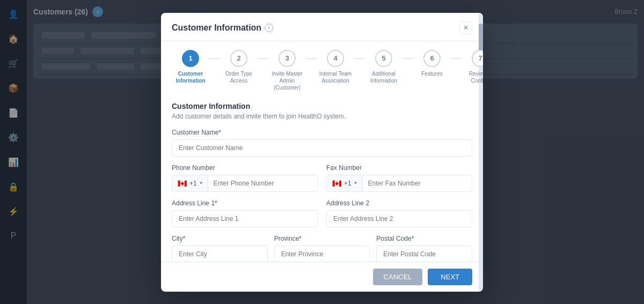 Image resolution: width=644 pixels, height=304 pixels. What do you see at coordinates (322, 27) in the screenshot?
I see `modal-header: Customer Information i ×` at bounding box center [322, 27].